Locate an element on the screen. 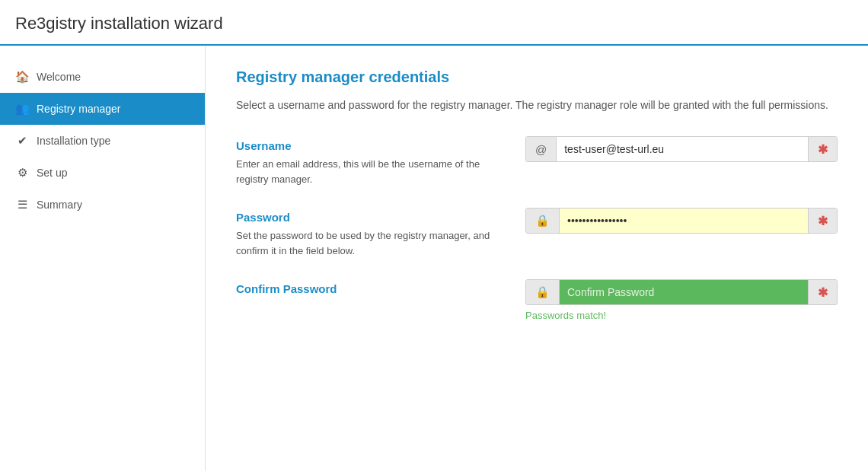 This screenshot has height=471, width=868. password-label-area: Password Set the password to be used by … is located at coordinates (369, 233).